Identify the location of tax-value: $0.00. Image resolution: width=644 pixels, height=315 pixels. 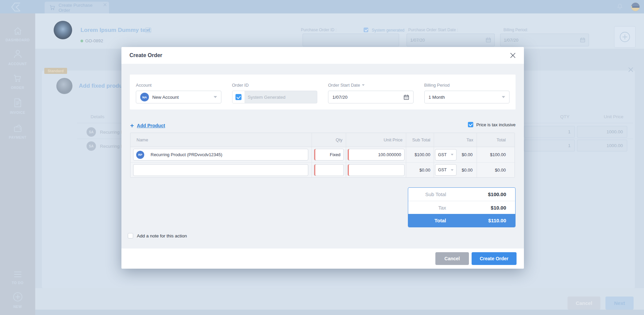
(465, 170).